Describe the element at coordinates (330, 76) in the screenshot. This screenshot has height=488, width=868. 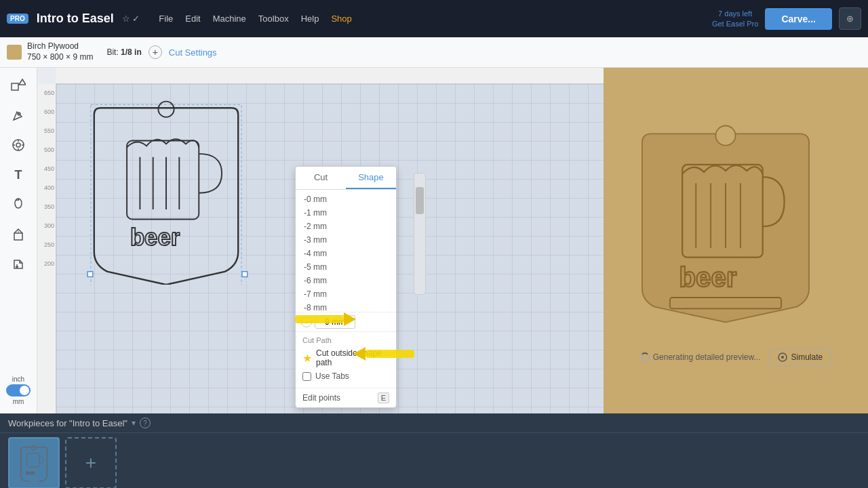
I see `ruler-top: 150 200 250 300 350 400 450 500 550 600` at that location.